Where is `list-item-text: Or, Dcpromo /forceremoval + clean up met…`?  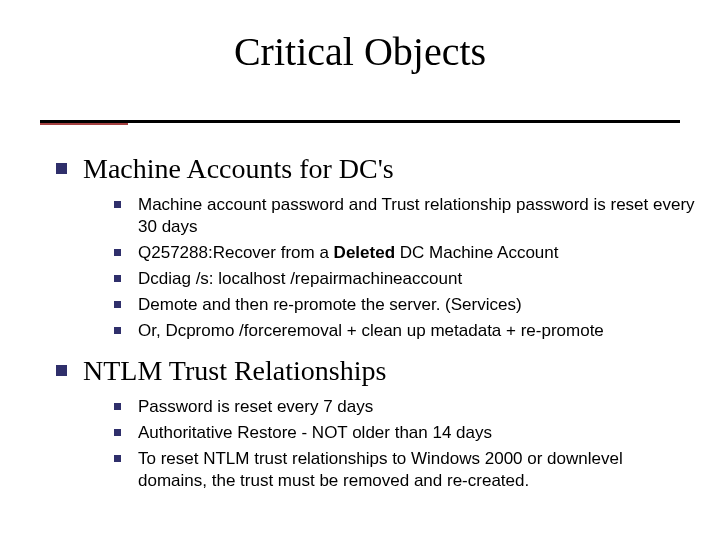
list-item-text: Or, Dcpromo /forceremoval + clean up met… is located at coordinates (371, 330).